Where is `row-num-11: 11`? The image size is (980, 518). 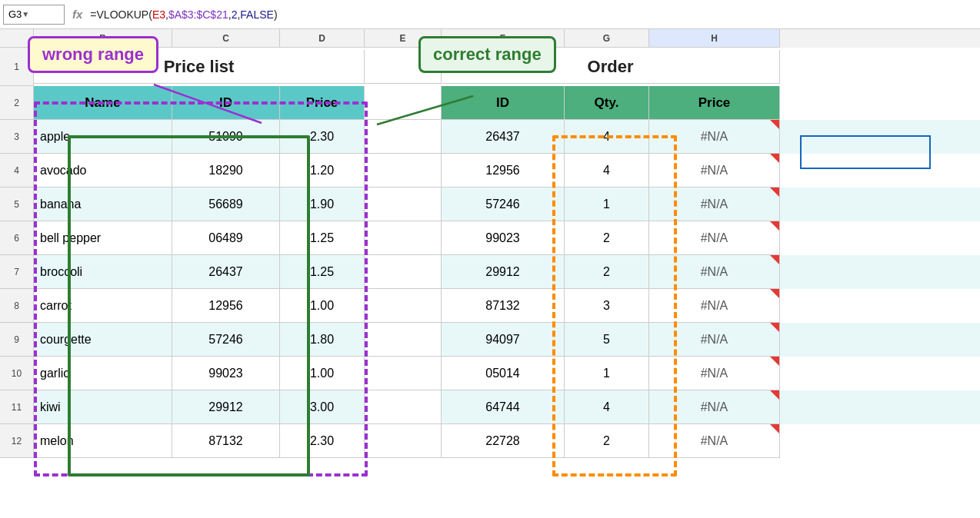
row-num-11: 11 is located at coordinates (17, 407).